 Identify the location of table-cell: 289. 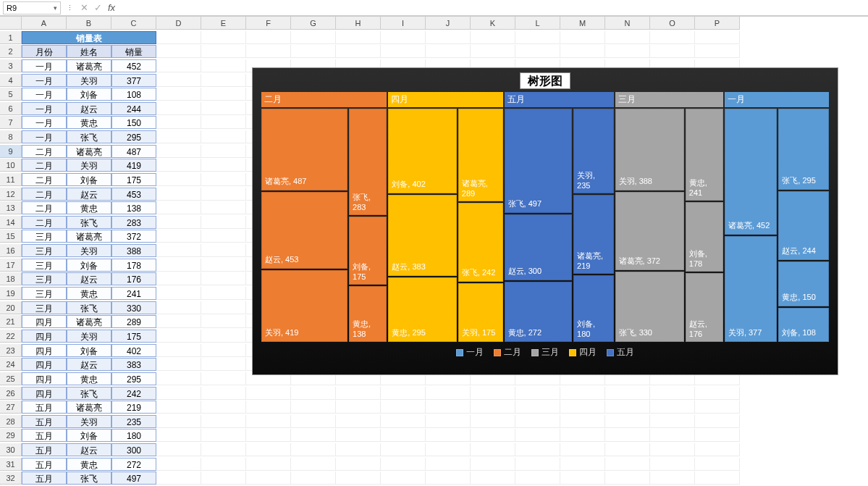
(134, 322).